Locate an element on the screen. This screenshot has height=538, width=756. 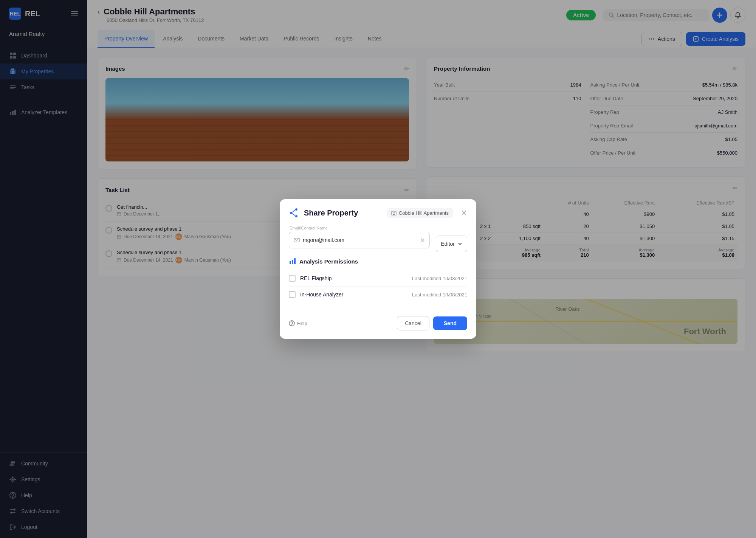
help-label: Help is located at coordinates (302, 324).